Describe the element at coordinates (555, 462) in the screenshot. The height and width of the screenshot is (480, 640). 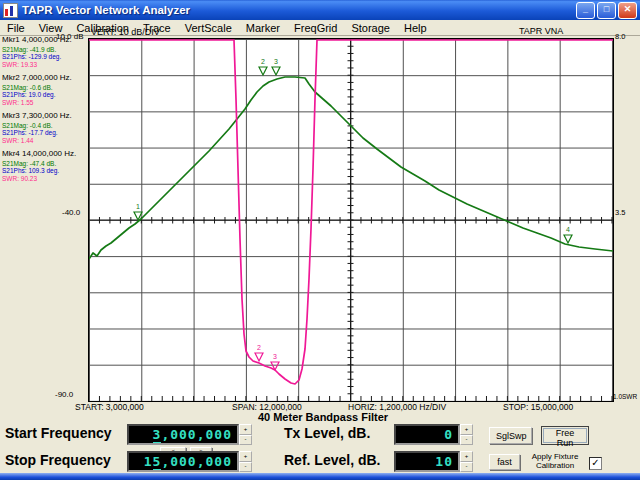
I see `apply-fixture-calibration-label: Apply Fixture Calibration` at that location.